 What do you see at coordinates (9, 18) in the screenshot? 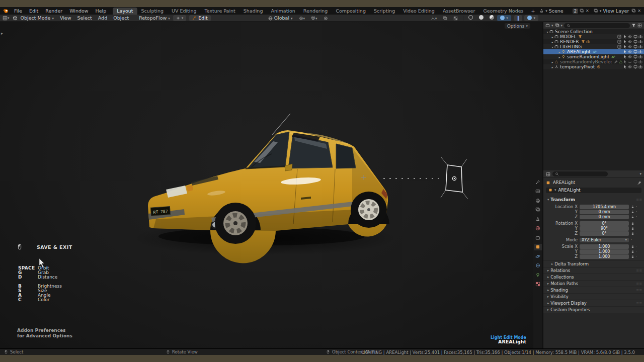
I see `editor-type-chevron: ▾` at bounding box center [9, 18].